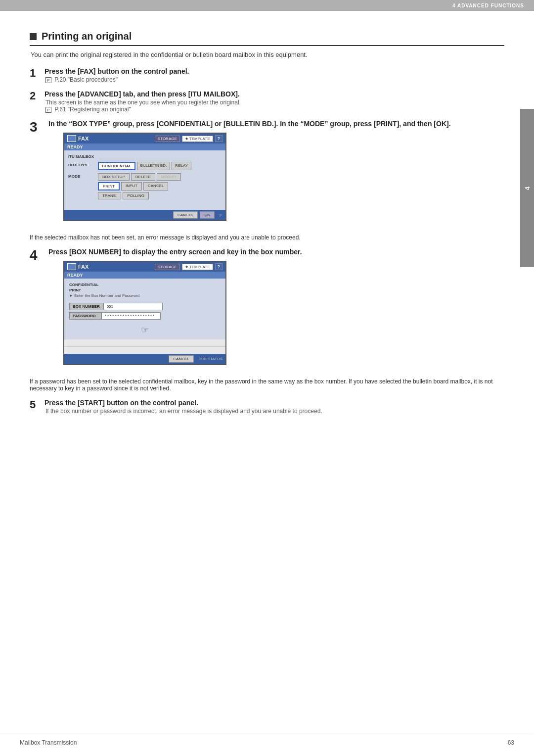 Image resolution: width=534 pixels, height=756 pixels. I want to click on step-3-title: In the “BOX TYPE” group, press [CONFIDEN…, so click(276, 124).